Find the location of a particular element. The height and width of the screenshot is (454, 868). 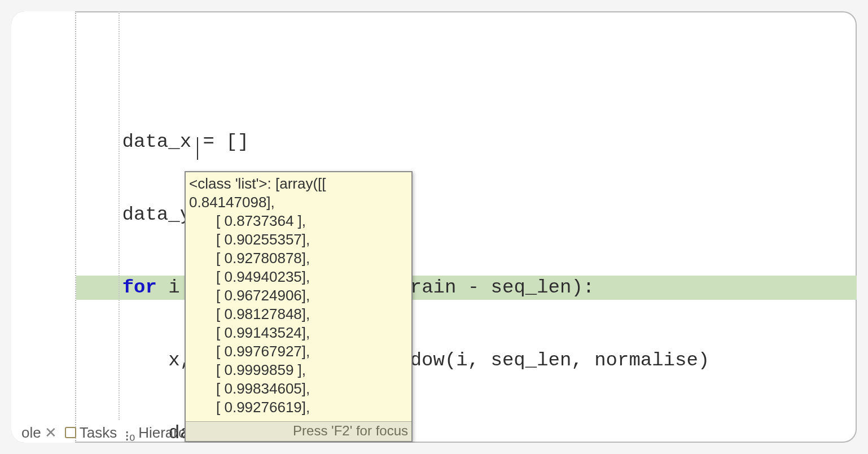

tab-label: Tasks is located at coordinates (98, 433).